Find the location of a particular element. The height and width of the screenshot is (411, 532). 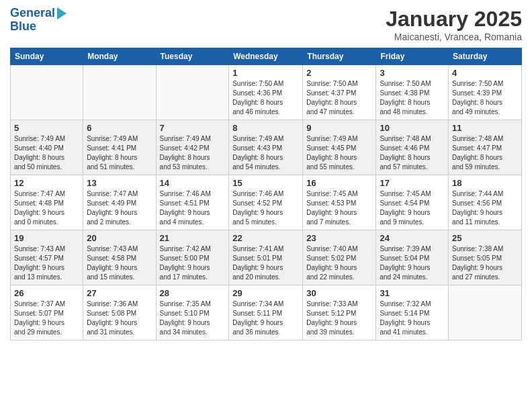

calendar-cell: 12Sunrise: 7:47 AM Sunset: 4:48 PM Dayli… is located at coordinates (47, 203).